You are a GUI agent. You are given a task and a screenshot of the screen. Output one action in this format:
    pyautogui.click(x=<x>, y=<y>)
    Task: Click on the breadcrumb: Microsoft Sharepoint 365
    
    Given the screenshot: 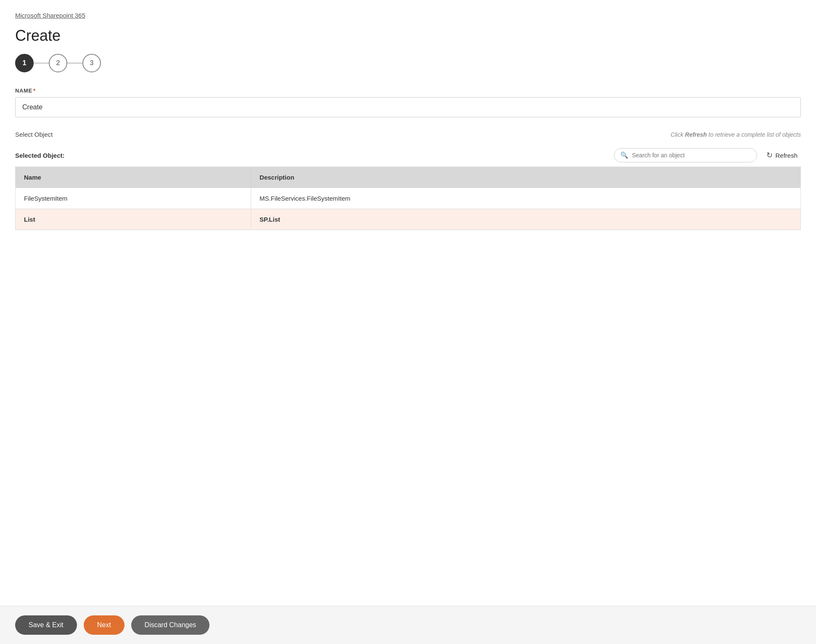 What is the action you would take?
    pyautogui.click(x=50, y=15)
    